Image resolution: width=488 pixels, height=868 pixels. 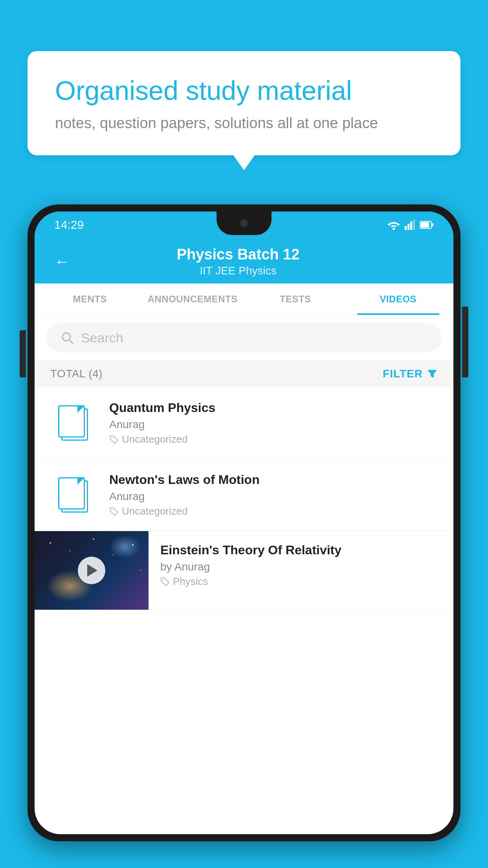 What do you see at coordinates (74, 423) in the screenshot?
I see `file-icon-quantum` at bounding box center [74, 423].